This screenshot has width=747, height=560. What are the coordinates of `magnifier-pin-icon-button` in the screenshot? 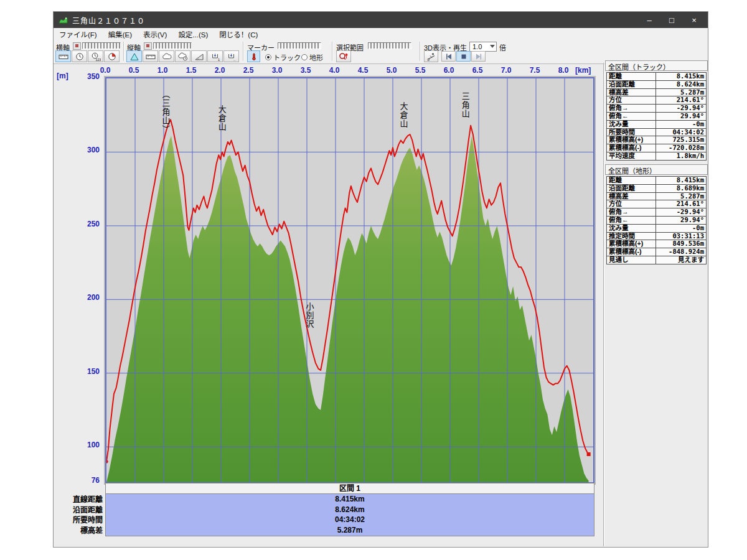 It's located at (344, 56).